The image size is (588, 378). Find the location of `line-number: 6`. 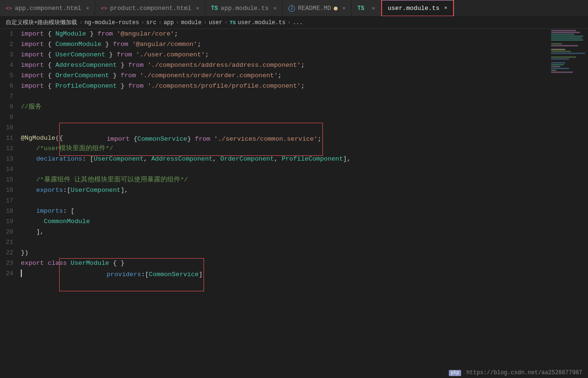

line-number: 6 is located at coordinates (9, 86).